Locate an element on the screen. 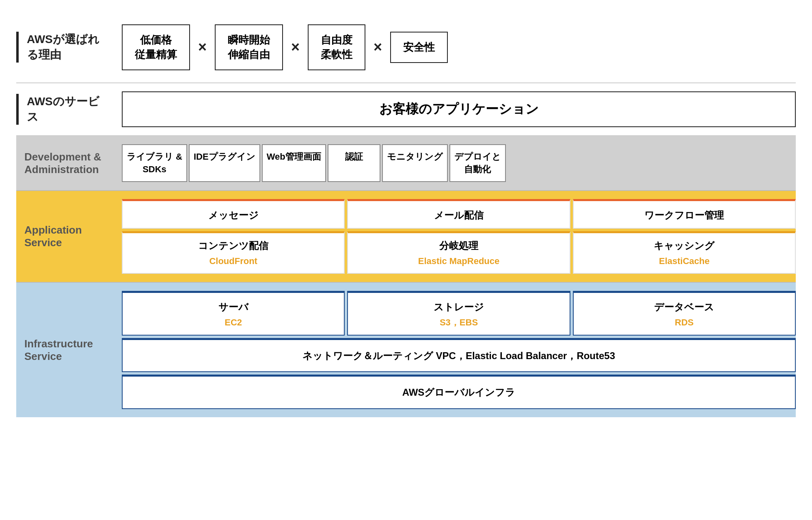 This screenshot has width=812, height=520. app-box-cdn: コンテンツ配信 CloudFront is located at coordinates (233, 253).